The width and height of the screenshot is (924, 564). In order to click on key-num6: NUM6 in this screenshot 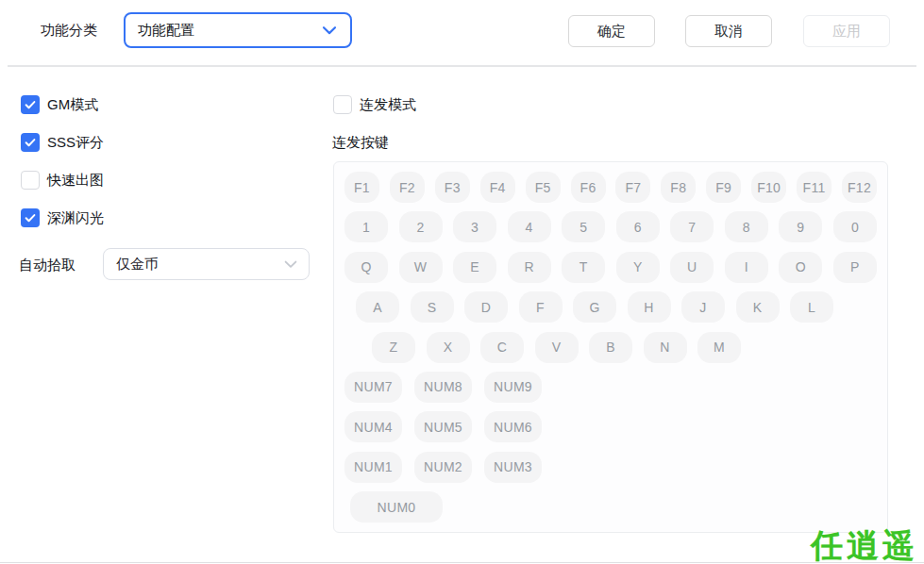, I will do `click(513, 426)`.